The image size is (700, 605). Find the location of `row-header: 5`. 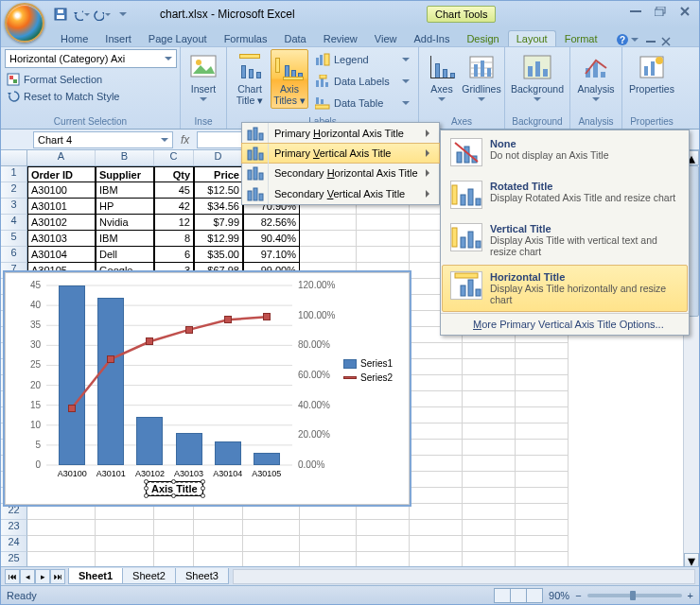

row-header: 5 is located at coordinates (14, 238).